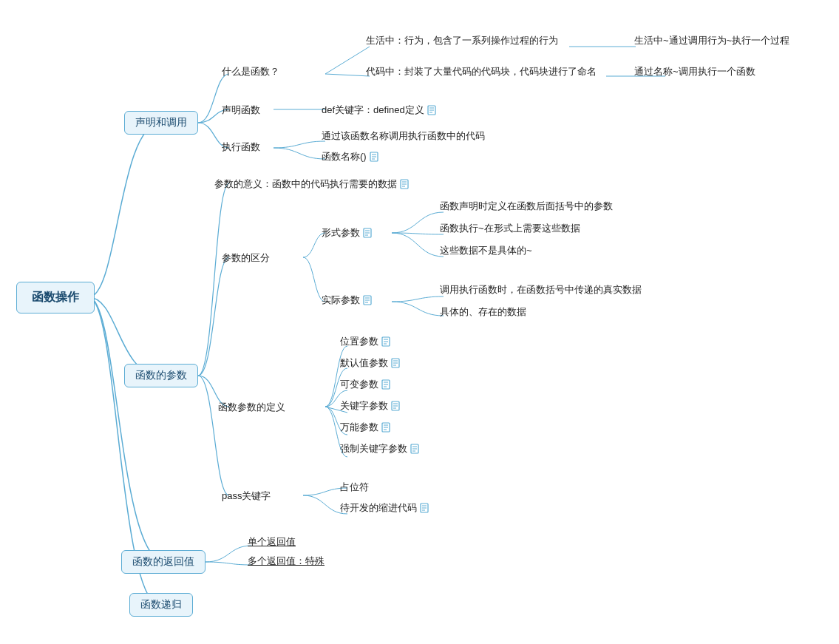 The width and height of the screenshot is (839, 644). Describe the element at coordinates (251, 407) in the screenshot. I see `node-param-def: 函数参数的定义` at that location.